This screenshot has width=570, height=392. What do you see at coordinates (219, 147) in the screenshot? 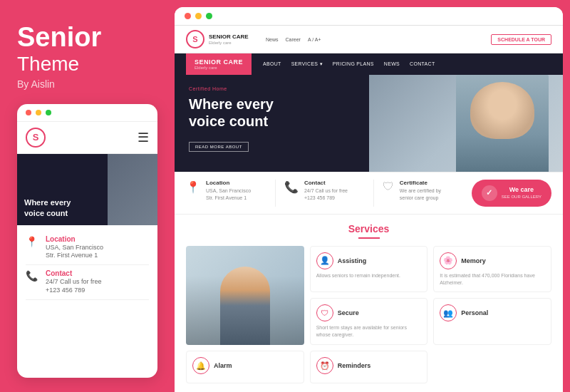
I see `hero-read-more-button: READ MORE ABOUT` at bounding box center [219, 147].